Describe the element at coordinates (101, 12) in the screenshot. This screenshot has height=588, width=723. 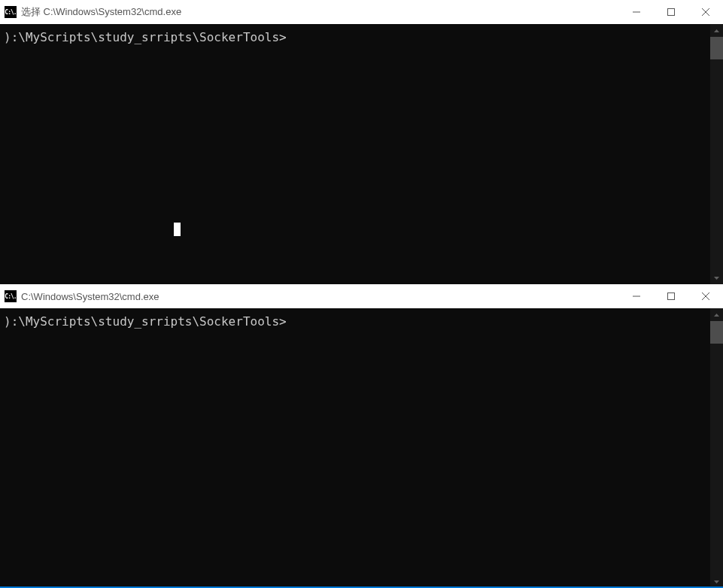
I see `window-title-1: 选择 C:\Windows\System32\cmd.exe` at that location.